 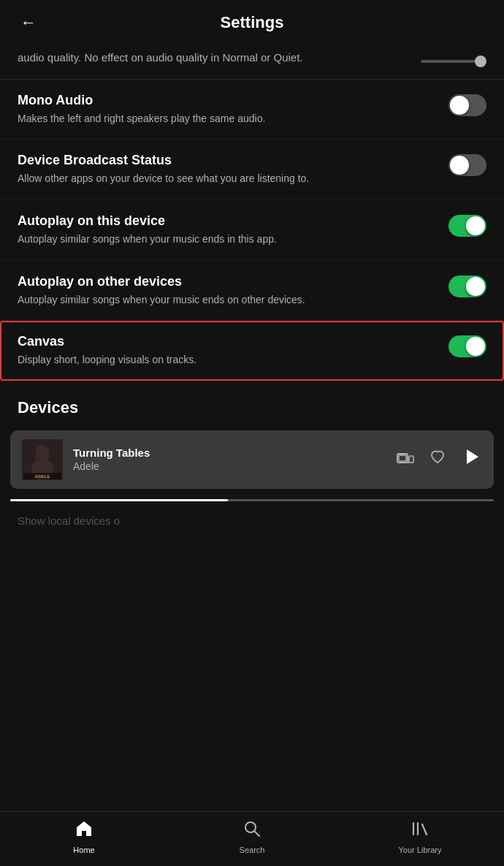 I want to click on page-title: Settings, so click(x=253, y=23).